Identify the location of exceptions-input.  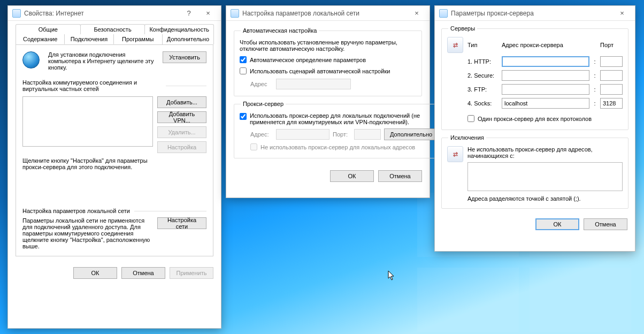
(545, 177).